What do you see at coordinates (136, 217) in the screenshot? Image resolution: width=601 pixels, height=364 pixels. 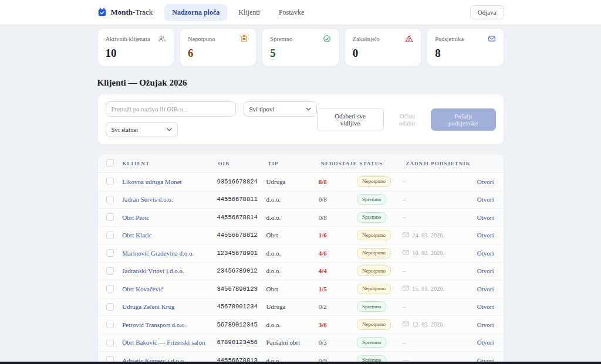 I see `client-name-link: Obrt Peric` at bounding box center [136, 217].